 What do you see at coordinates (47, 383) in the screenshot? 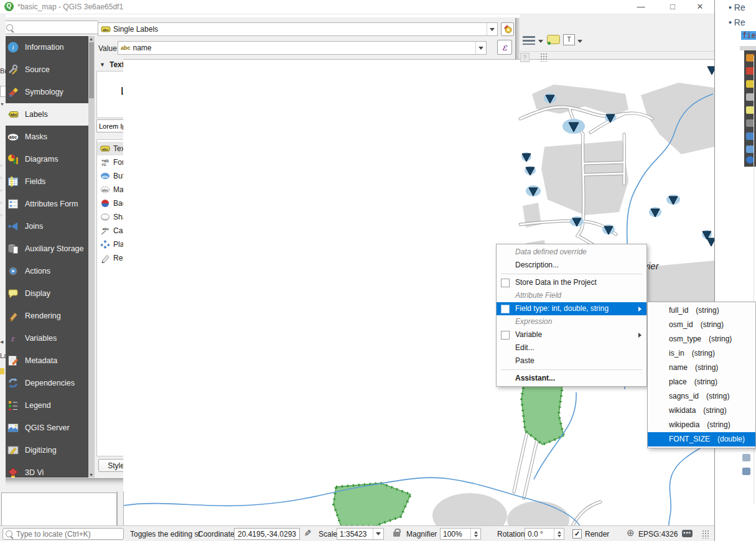
I see `sidebar-item-dependencies: Dependencies` at bounding box center [47, 383].